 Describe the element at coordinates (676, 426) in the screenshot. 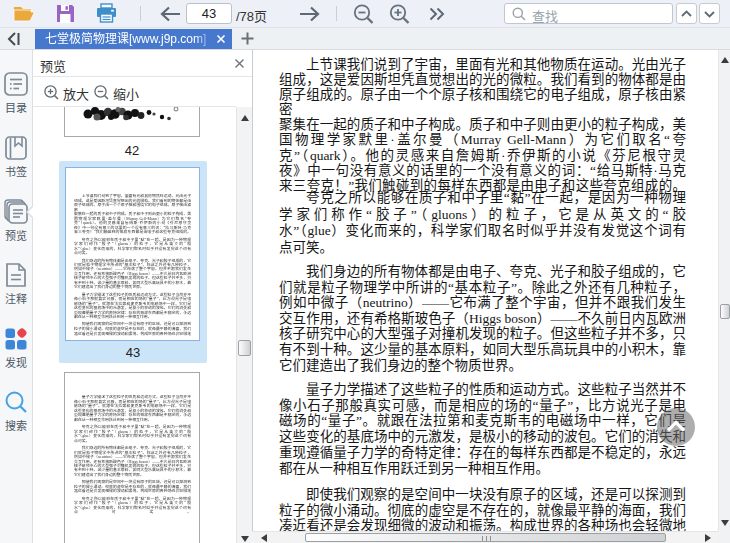

I see `chevron-up-icon` at that location.